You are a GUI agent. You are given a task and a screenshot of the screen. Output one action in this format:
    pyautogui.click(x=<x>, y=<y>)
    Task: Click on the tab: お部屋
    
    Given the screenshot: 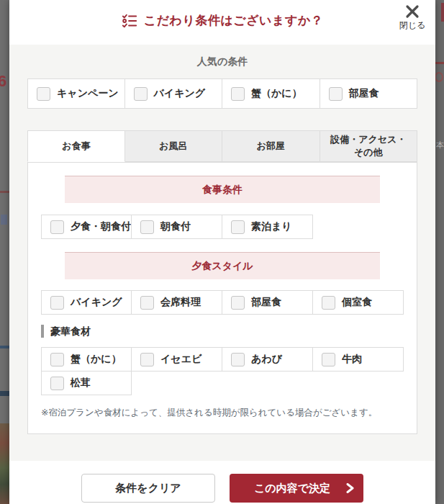 What is the action you would take?
    pyautogui.click(x=271, y=146)
    